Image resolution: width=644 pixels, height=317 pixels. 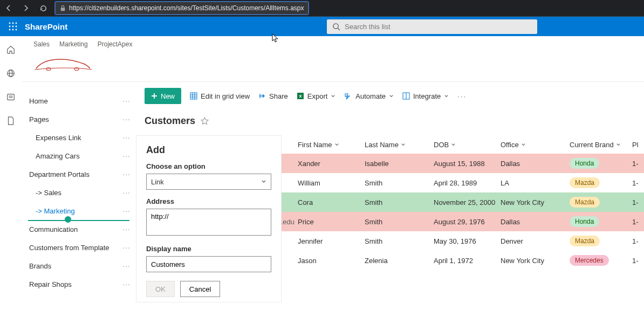 I want to click on left-nav-item: Department Portals···, so click(x=79, y=174).